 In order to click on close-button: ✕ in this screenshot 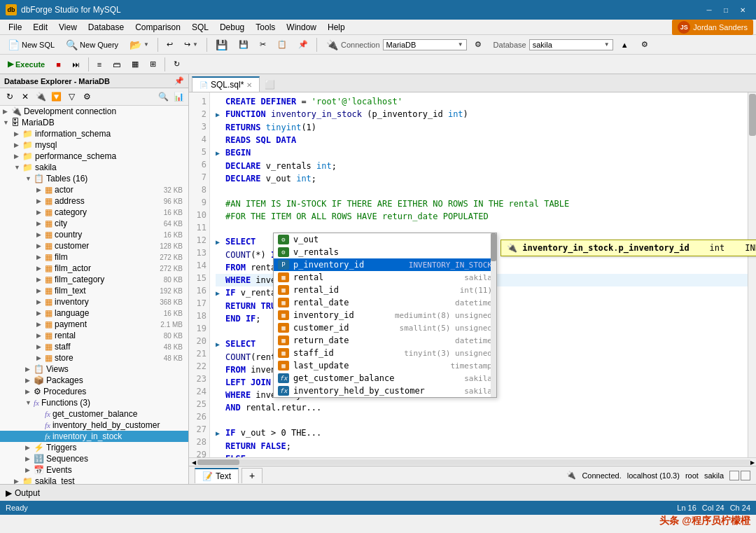, I will do `click(743, 10)`.